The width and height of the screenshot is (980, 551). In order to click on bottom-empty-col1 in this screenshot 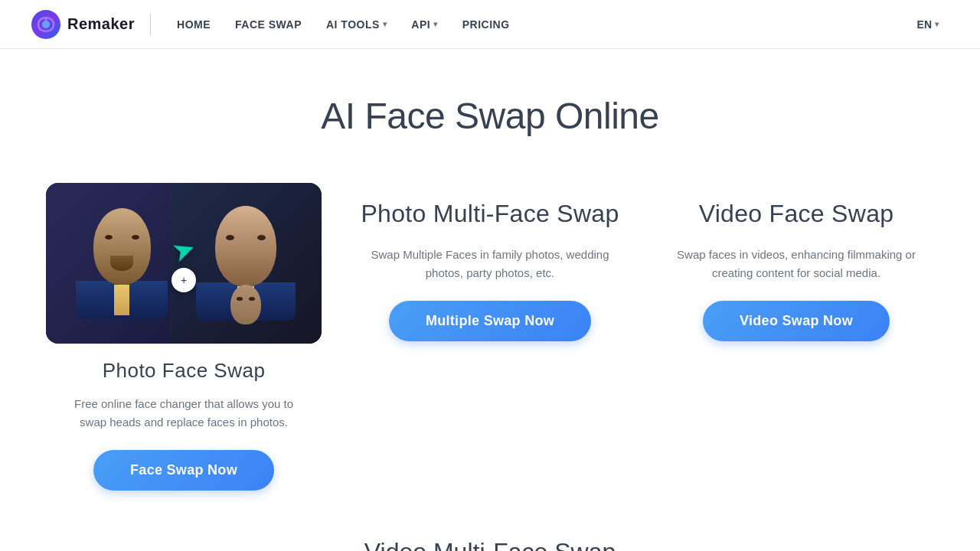, I will do `click(184, 543)`.